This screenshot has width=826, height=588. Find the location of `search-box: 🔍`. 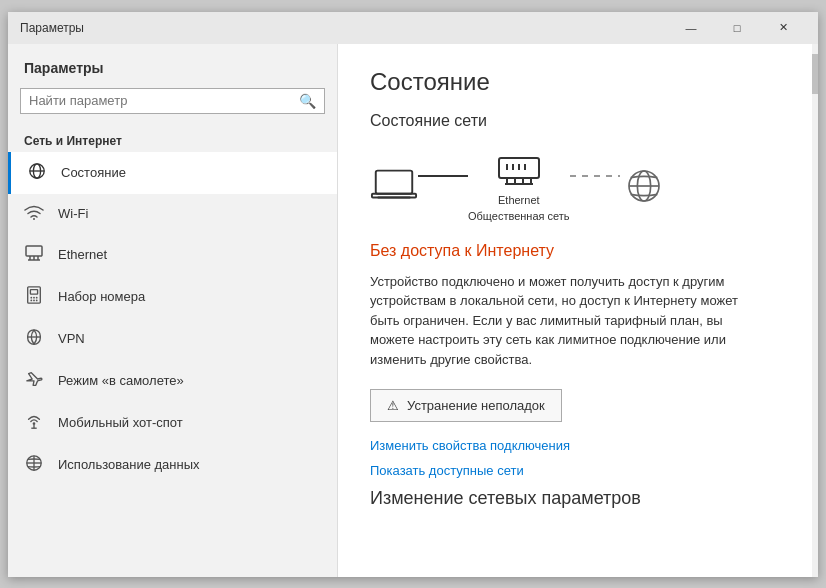

search-box: 🔍 is located at coordinates (172, 101).